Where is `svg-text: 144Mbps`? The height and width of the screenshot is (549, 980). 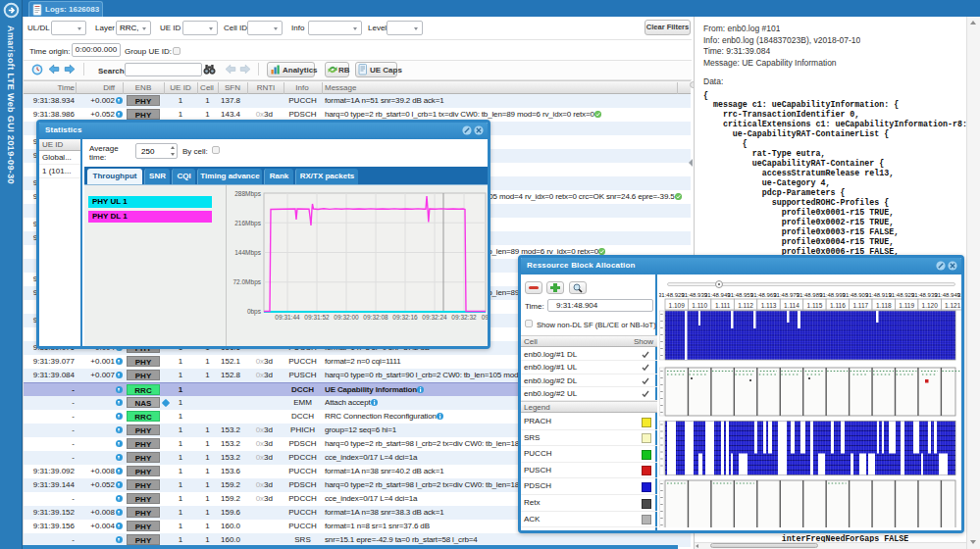
svg-text: 144Mbps is located at coordinates (247, 253).